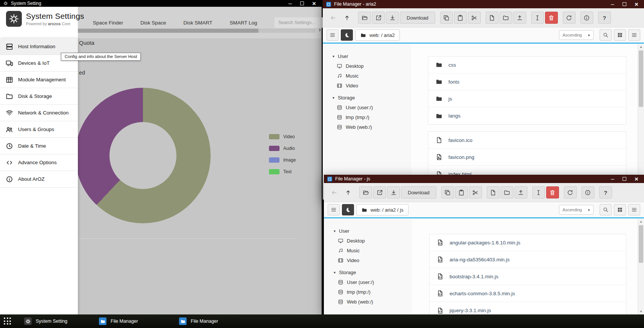 This screenshot has width=644, height=328. Describe the element at coordinates (528, 260) in the screenshot. I see `file-row: aria-ng-da5356c403.min.js` at that location.